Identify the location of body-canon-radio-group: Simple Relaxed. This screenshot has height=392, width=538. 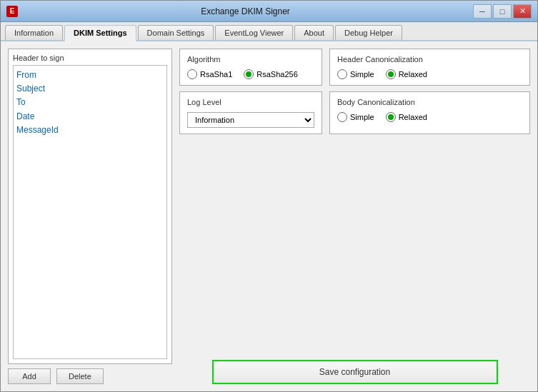
(430, 117).